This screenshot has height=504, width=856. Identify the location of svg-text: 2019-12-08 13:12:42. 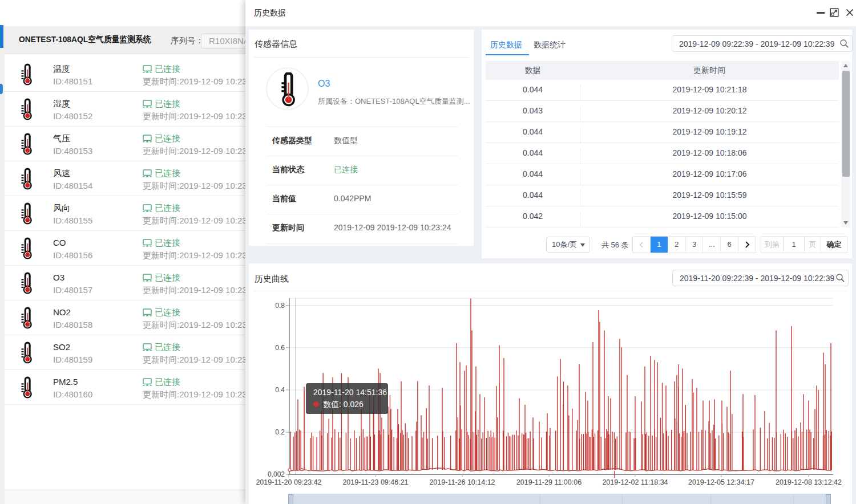
(809, 482).